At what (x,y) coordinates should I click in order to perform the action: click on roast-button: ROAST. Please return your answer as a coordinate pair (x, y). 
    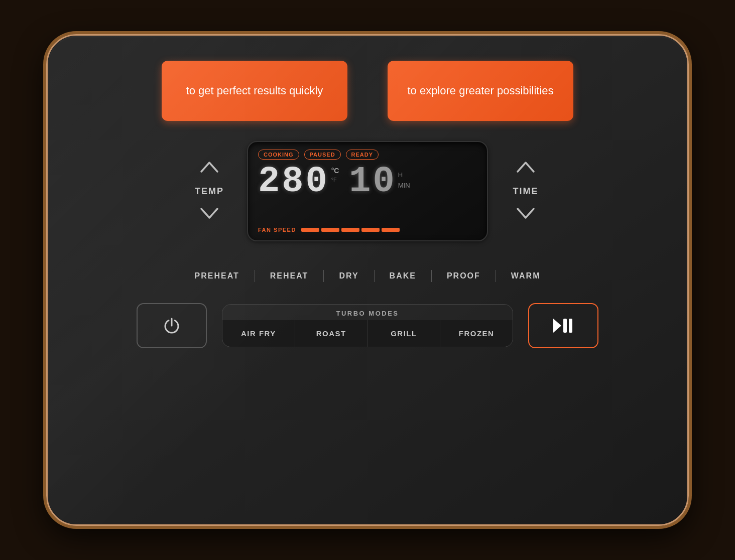
    Looking at the image, I should click on (331, 333).